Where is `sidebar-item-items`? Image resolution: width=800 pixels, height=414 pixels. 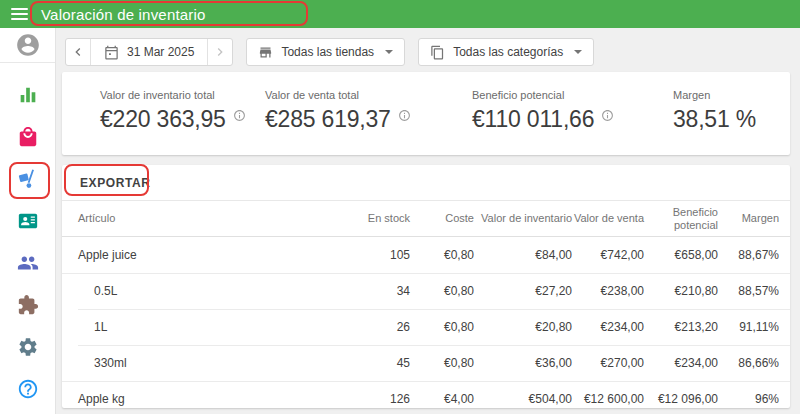
sidebar-item-items is located at coordinates (28, 137).